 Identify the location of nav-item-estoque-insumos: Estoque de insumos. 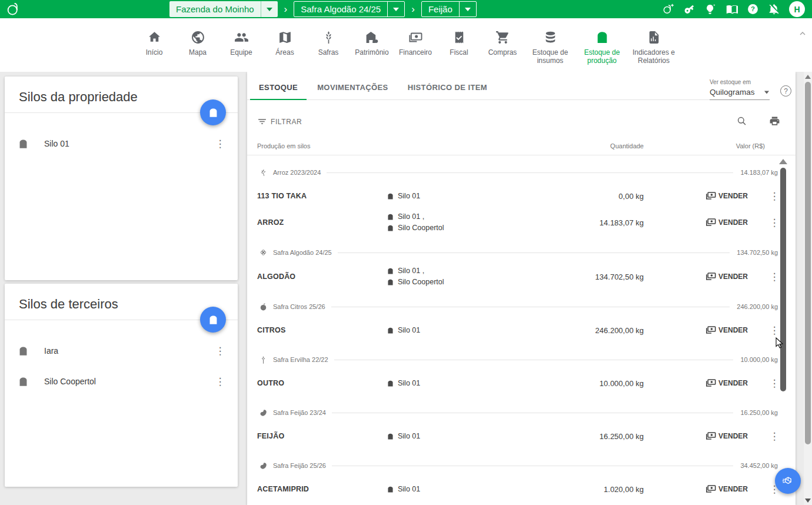
(550, 48).